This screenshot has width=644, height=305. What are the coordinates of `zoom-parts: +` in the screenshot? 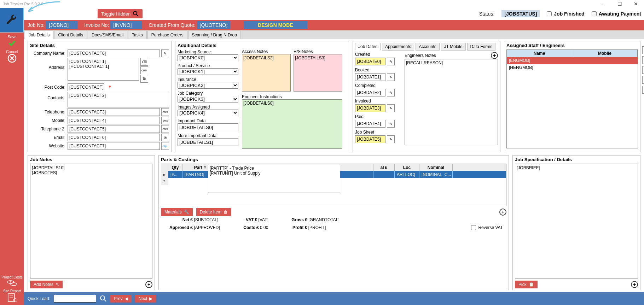 It's located at (503, 212).